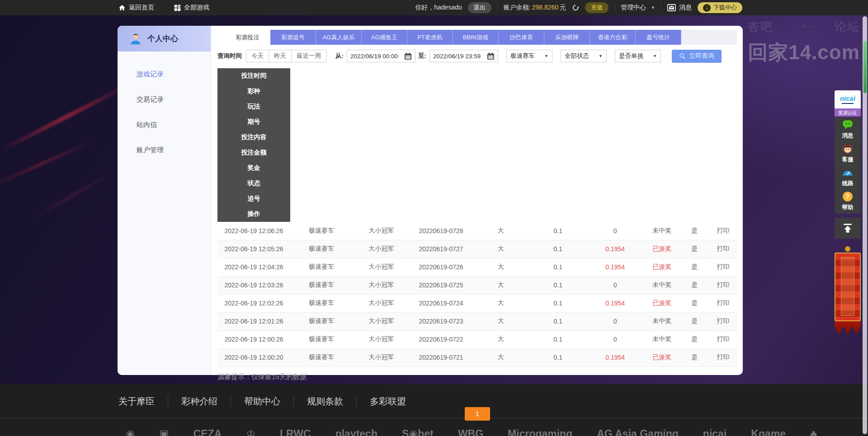  I want to click on widget-item-label: 消息, so click(848, 136).